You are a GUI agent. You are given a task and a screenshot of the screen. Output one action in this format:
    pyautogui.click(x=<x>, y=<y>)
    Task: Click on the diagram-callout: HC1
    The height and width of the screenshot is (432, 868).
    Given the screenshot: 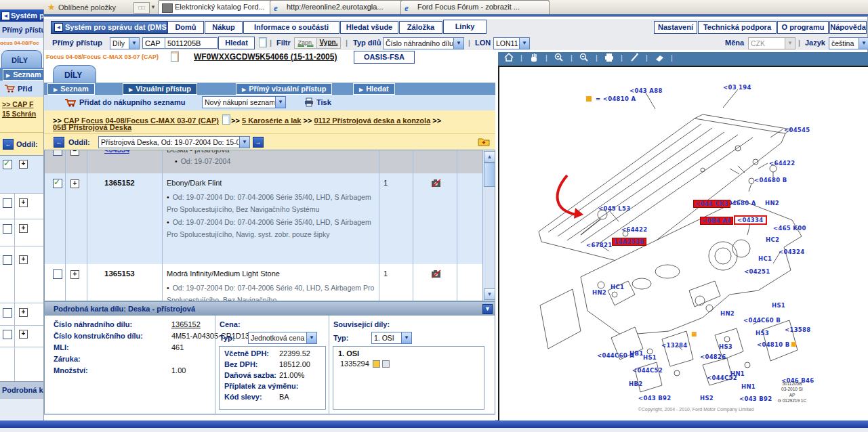 What is the action you would take?
    pyautogui.click(x=765, y=259)
    